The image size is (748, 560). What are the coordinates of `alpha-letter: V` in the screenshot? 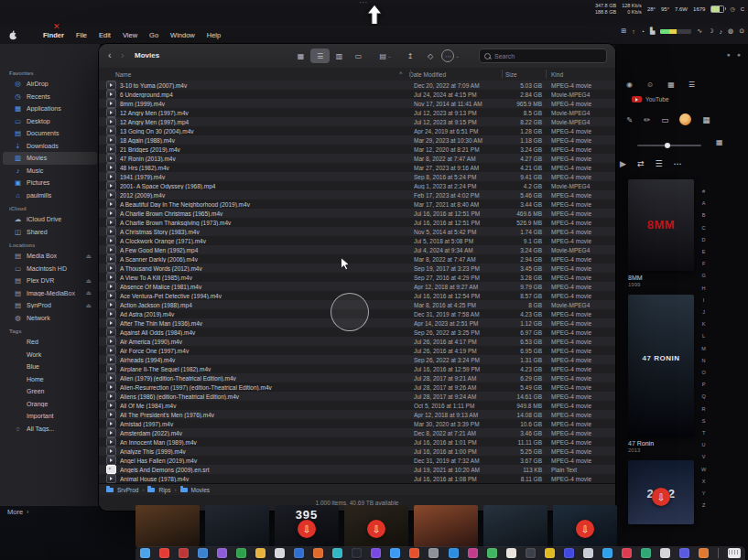 It's located at (703, 458).